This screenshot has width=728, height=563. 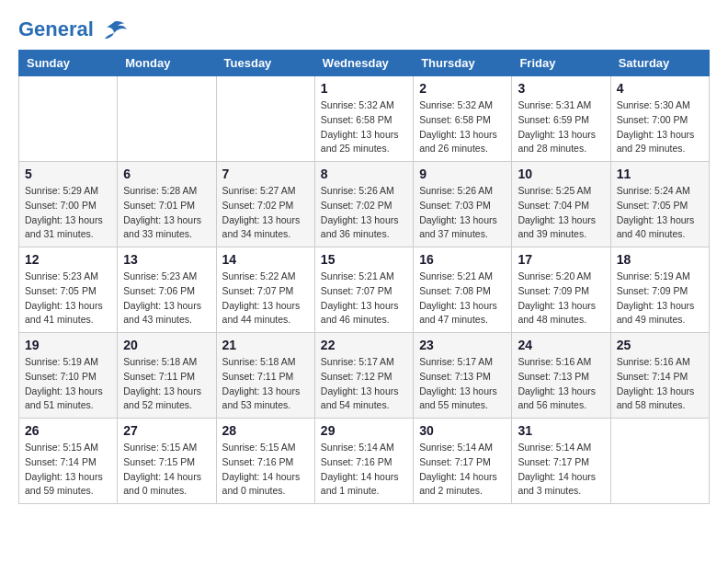 What do you see at coordinates (364, 462) in the screenshot?
I see `calendar-cell: 29Sunrise: 5:14 AMSunset: 7:16 PMDayligh…` at bounding box center [364, 462].